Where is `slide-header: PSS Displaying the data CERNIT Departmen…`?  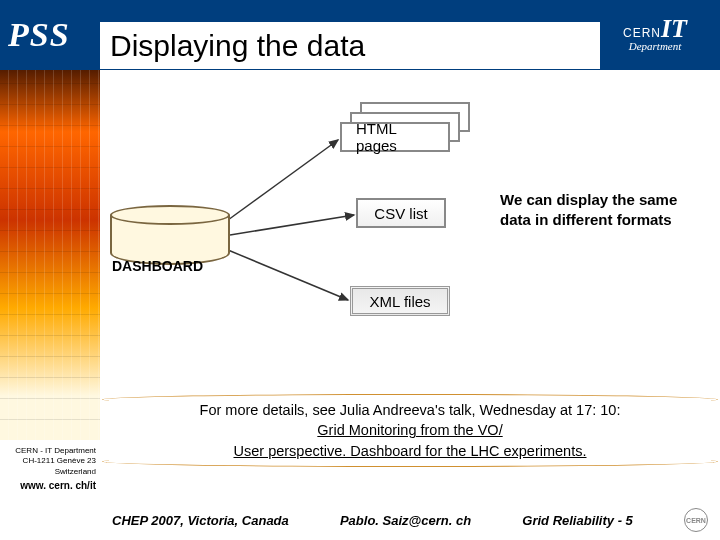
slide-header: PSS Displaying the data CERNIT Departmen… is located at coordinates (360, 35).